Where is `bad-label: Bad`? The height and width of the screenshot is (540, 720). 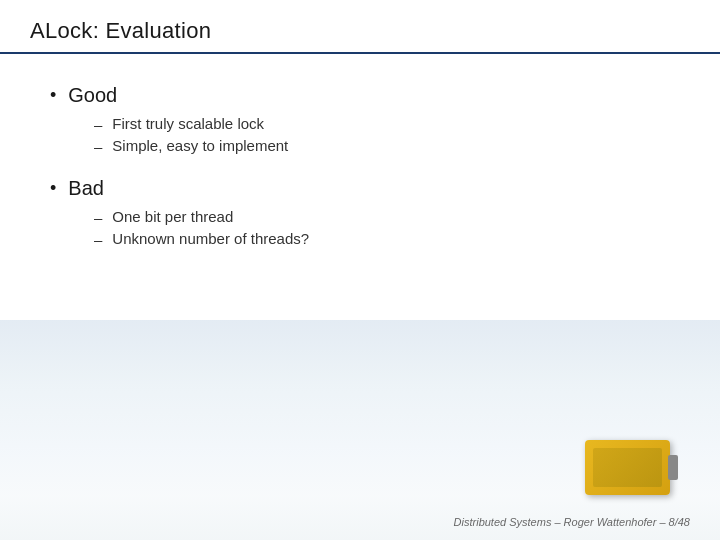
bad-label: Bad is located at coordinates (86, 188).